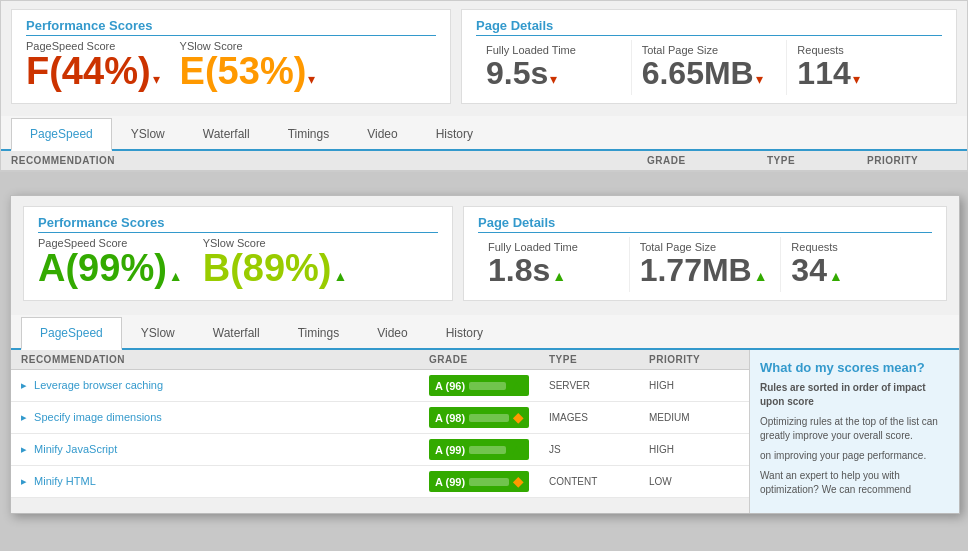  I want to click on bg-pagespeed-arrow: ▾, so click(156, 79).